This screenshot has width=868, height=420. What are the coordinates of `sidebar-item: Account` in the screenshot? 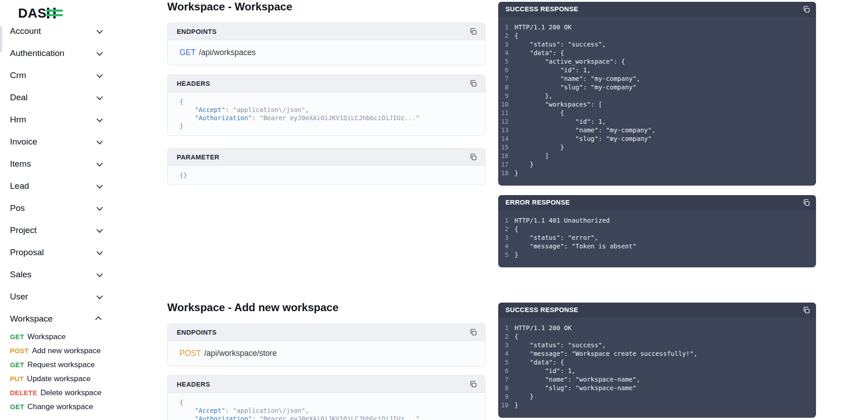 It's located at (57, 31).